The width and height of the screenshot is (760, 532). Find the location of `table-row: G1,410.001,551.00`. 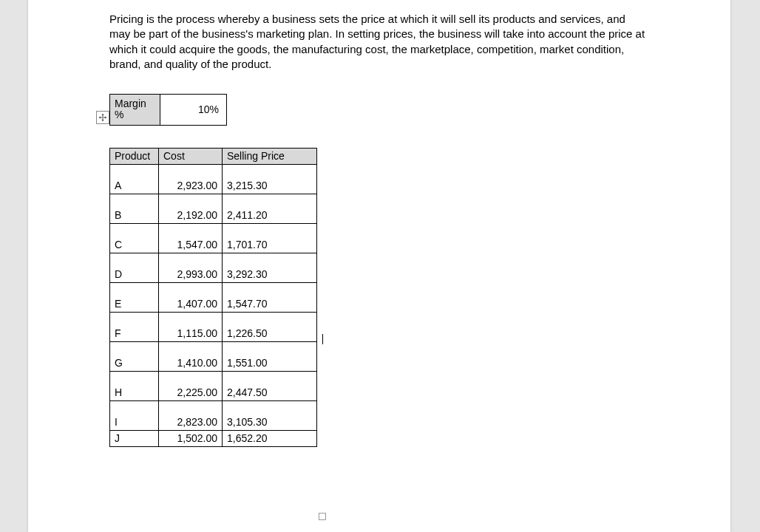

table-row: G1,410.001,551.00 is located at coordinates (214, 356).